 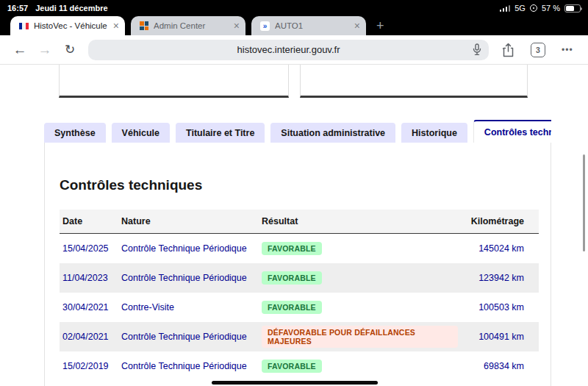 What do you see at coordinates (289, 50) in the screenshot?
I see `url-text: histovec.interieur.gouv.fr` at bounding box center [289, 50].